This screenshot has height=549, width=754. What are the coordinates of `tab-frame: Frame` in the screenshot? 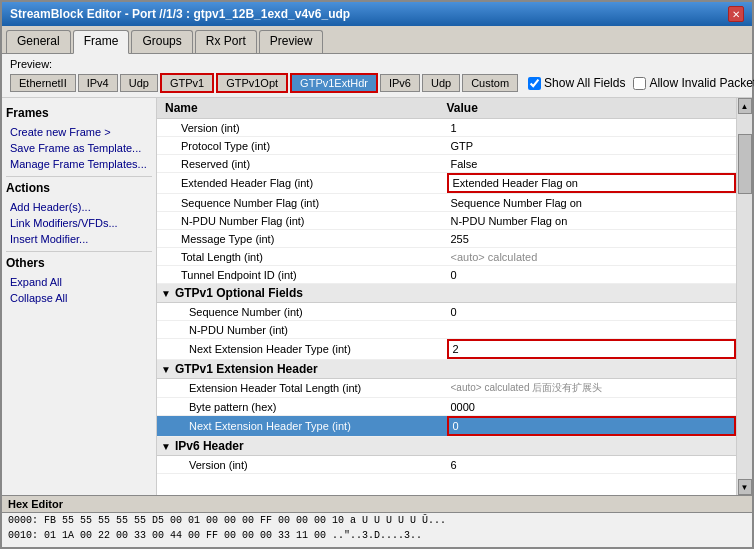 It's located at (102, 42).